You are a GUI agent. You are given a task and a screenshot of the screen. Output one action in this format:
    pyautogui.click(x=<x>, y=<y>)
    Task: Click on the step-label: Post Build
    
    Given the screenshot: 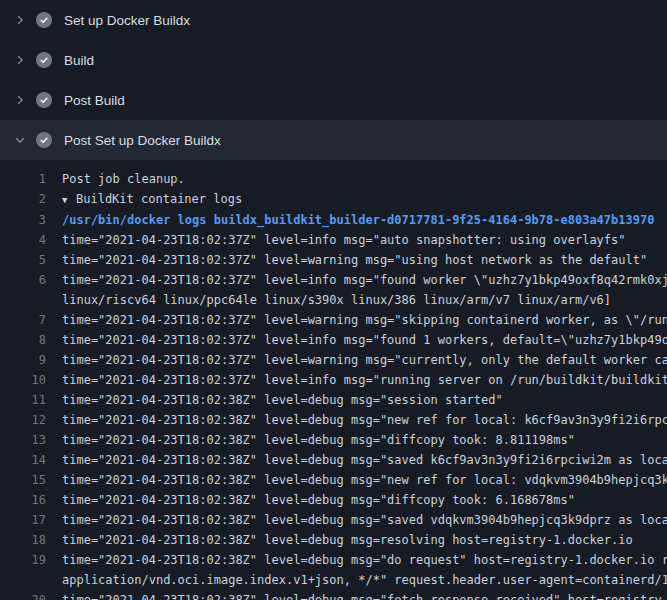 What is the action you would take?
    pyautogui.click(x=94, y=100)
    